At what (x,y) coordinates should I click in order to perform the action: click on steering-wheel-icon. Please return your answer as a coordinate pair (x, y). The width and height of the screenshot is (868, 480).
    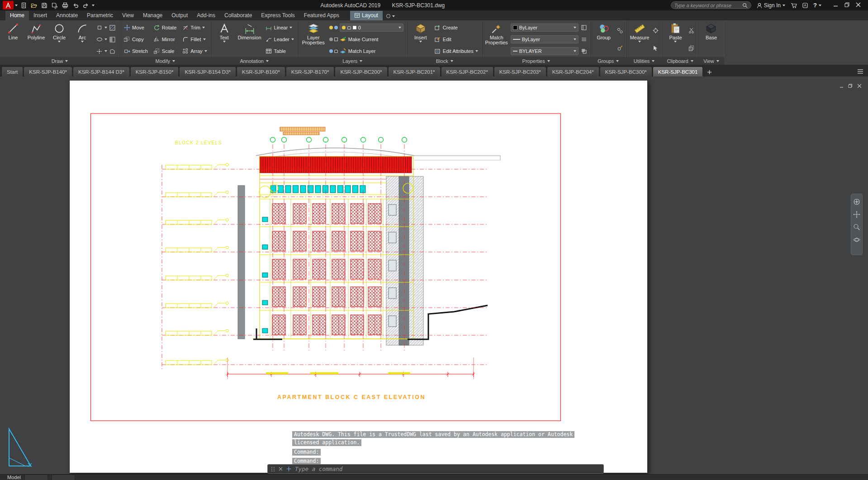
    Looking at the image, I should click on (857, 202).